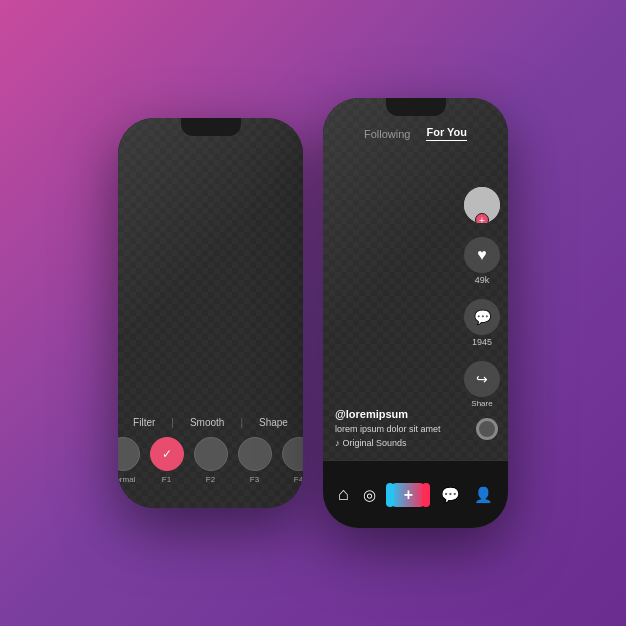 The width and height of the screenshot is (626, 626). I want to click on filter-circles: Normal ✓ F1 F2 F3 F4, so click(210, 460).